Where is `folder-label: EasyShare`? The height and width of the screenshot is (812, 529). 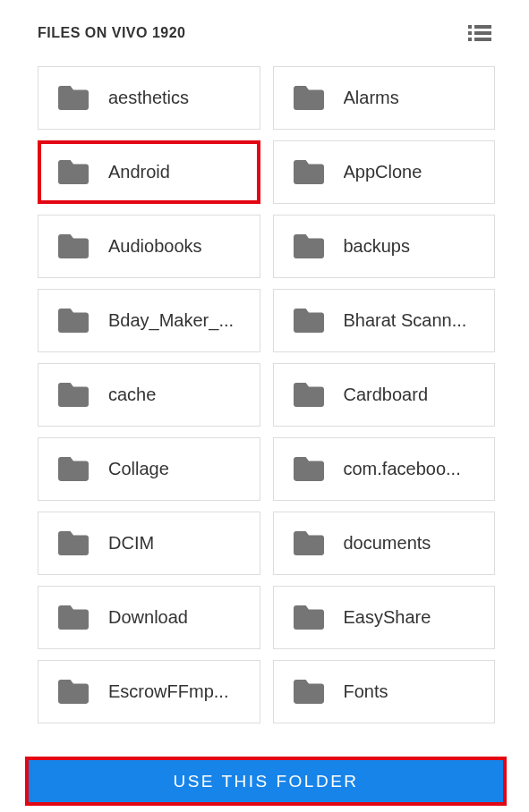 folder-label: EasyShare is located at coordinates (412, 617).